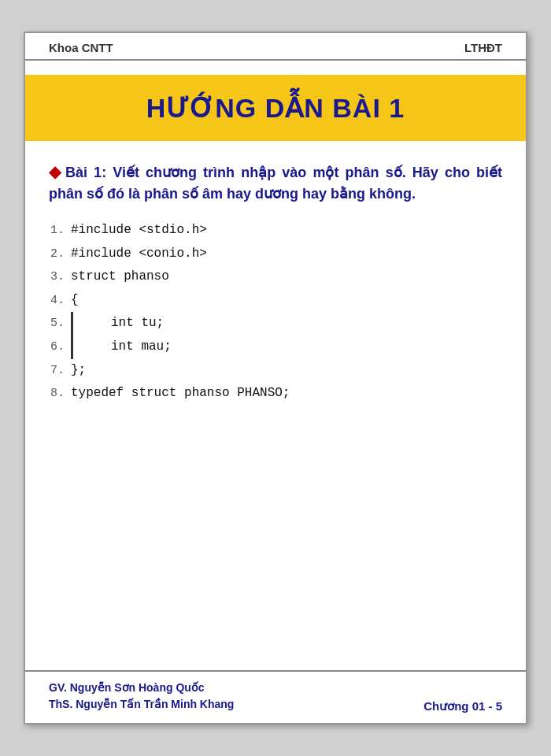 This screenshot has width=551, height=756. What do you see at coordinates (60, 254) in the screenshot?
I see `line-num-2: 2.` at bounding box center [60, 254].